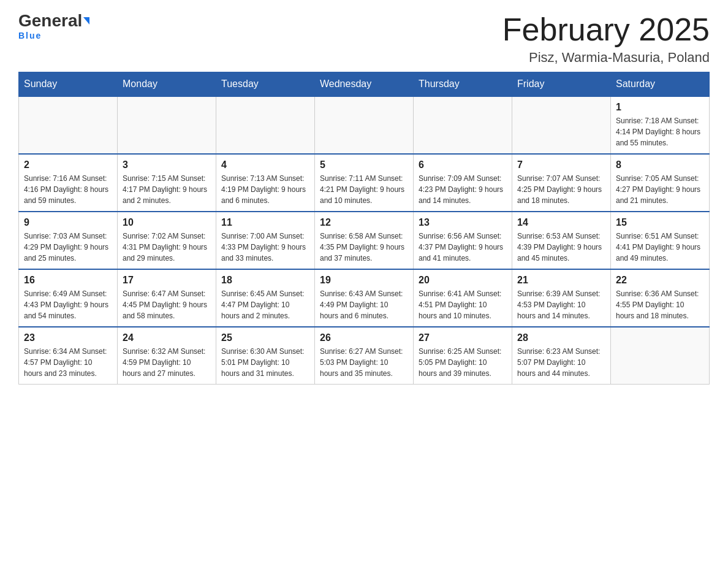  What do you see at coordinates (167, 356) in the screenshot?
I see `cell-week4-day1: 24Sunrise: 6:32 AM Sunset: 4:59 PM Dayli…` at bounding box center [167, 356].